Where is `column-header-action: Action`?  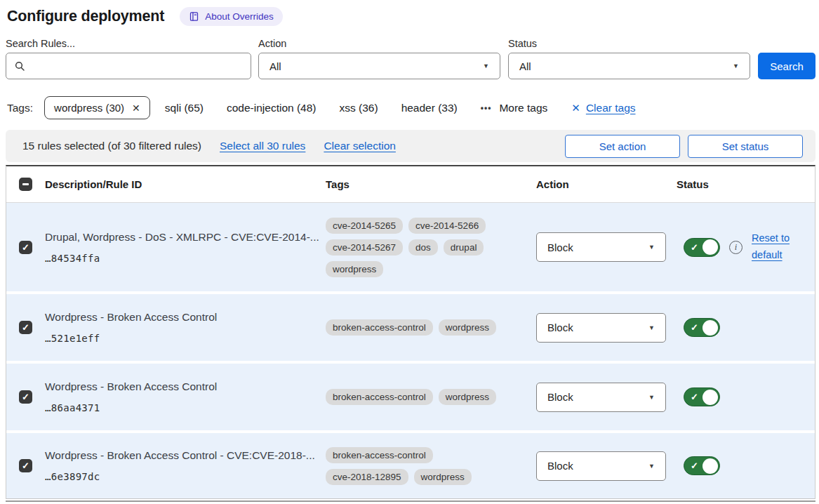 column-header-action: Action is located at coordinates (606, 184).